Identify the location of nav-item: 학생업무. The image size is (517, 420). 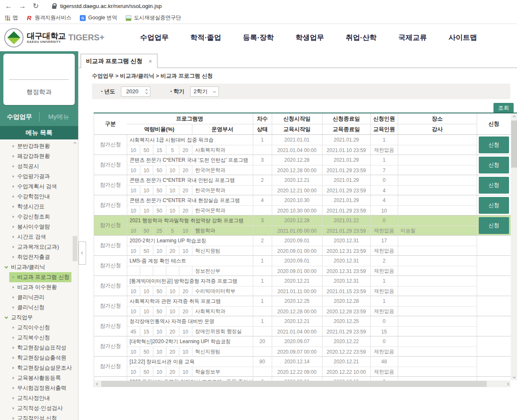
(310, 38).